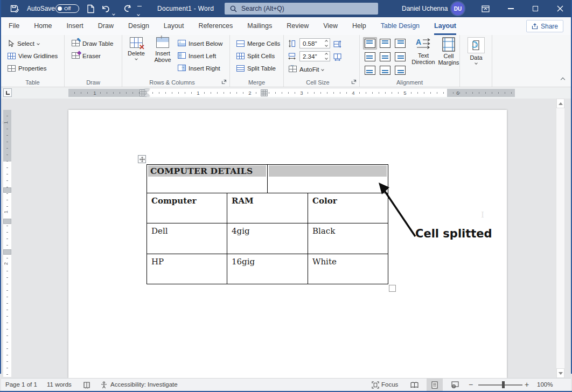 This screenshot has height=392, width=572. Describe the element at coordinates (86, 56) in the screenshot. I see `eraser-button: ◆ Eraser` at that location.